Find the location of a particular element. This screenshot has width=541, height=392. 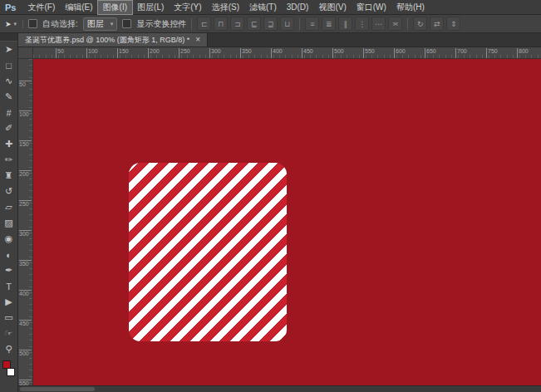

menu-item: 文件(F) is located at coordinates (42, 7).